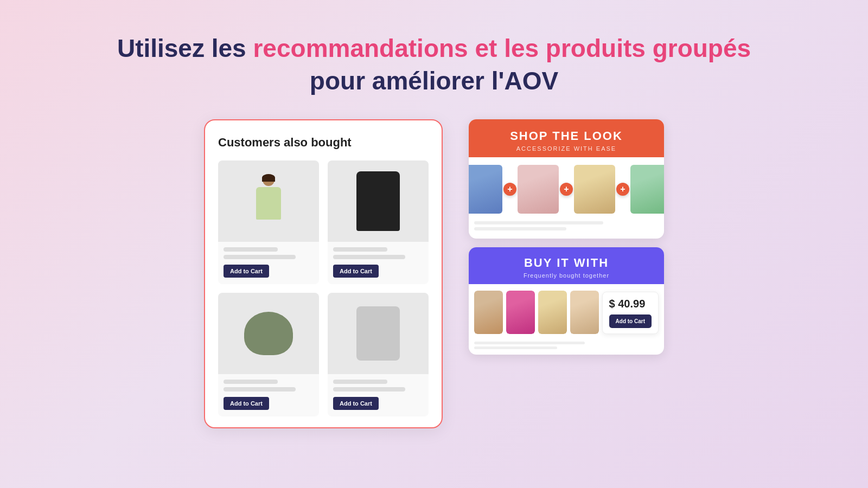 The image size is (868, 488). Describe the element at coordinates (595, 189) in the screenshot. I see `look-item-watch` at that location.